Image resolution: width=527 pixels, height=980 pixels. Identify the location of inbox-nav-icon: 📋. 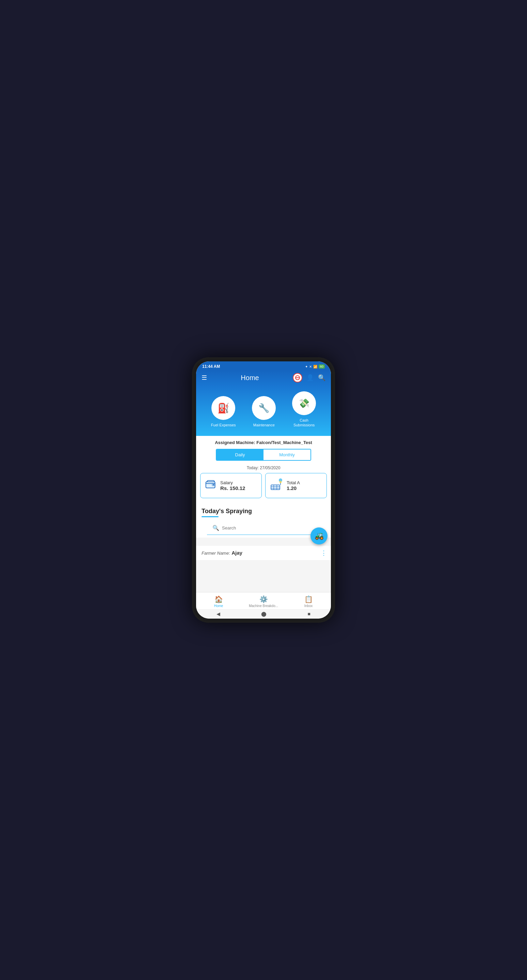
(309, 599).